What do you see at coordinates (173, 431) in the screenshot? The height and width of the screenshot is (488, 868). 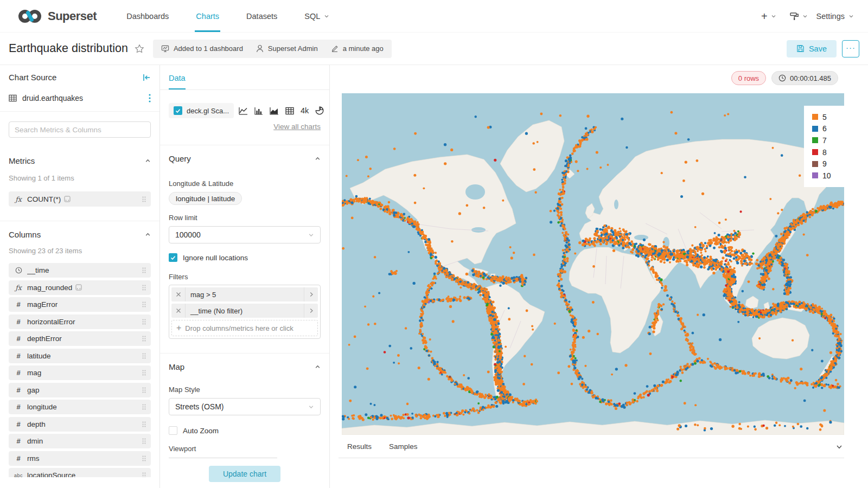 I see `checkbox-unchecked-icon` at bounding box center [173, 431].